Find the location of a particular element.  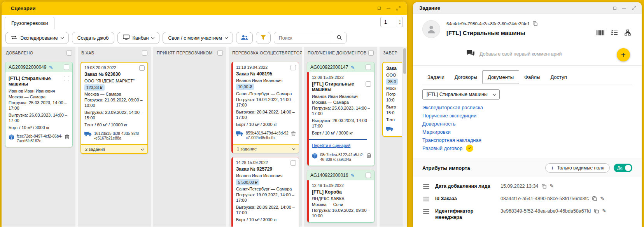

card-time: 12:49 15.09.2022 is located at coordinates (341, 185).